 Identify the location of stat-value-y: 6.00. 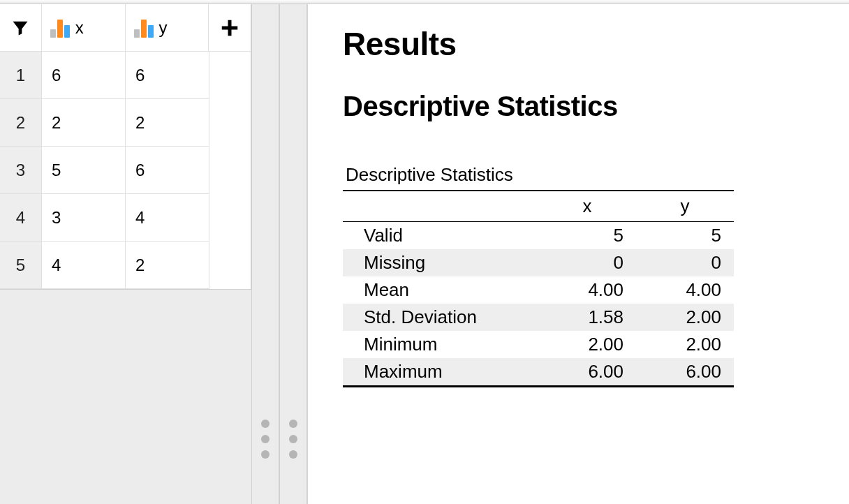
(685, 373).